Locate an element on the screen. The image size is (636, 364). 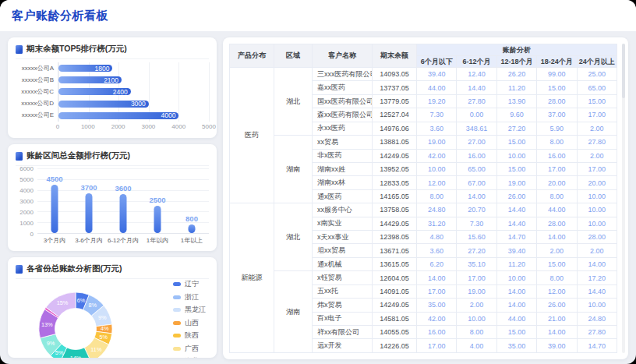
aging-value-cell: 4.00 is located at coordinates (477, 346).